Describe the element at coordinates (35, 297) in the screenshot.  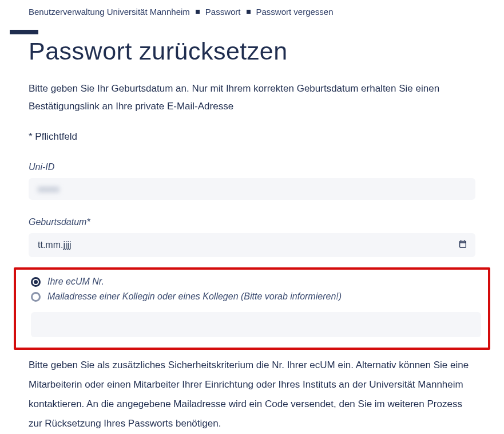
I see `radio-unselected-icon` at that location.